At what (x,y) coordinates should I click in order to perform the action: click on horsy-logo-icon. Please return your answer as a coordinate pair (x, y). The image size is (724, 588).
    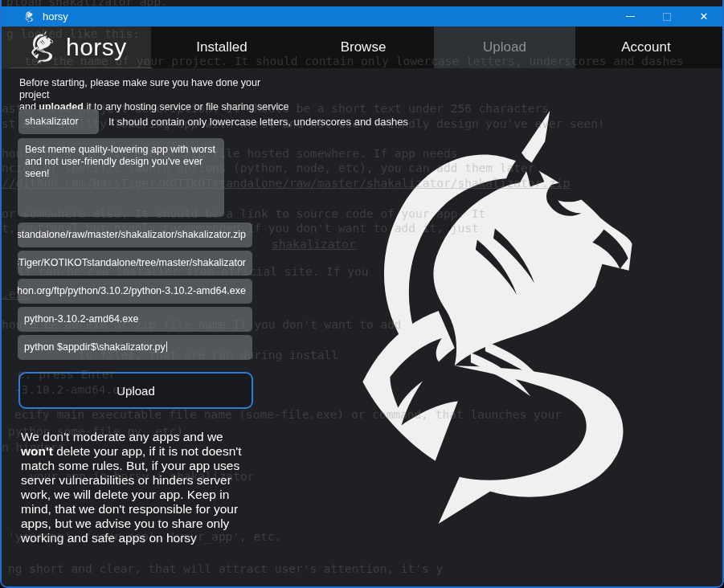
    Looking at the image, I should click on (43, 47).